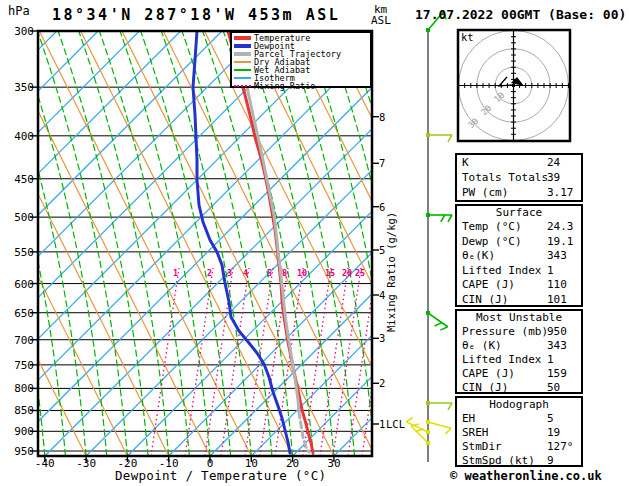 The height and width of the screenshot is (486, 629). Describe the element at coordinates (302, 273) in the screenshot. I see `mixing-ratio-label: 10` at that location.